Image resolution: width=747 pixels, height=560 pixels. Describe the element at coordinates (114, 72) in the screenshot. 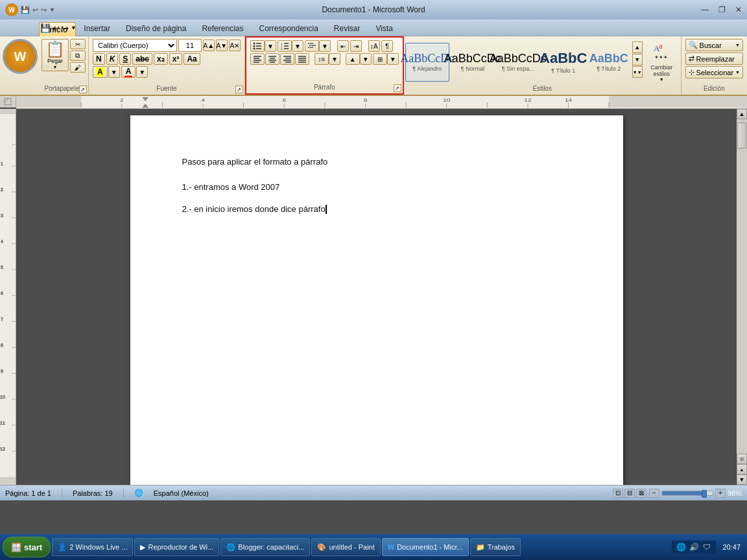

I see `highlight-dropdown: ▼` at that location.